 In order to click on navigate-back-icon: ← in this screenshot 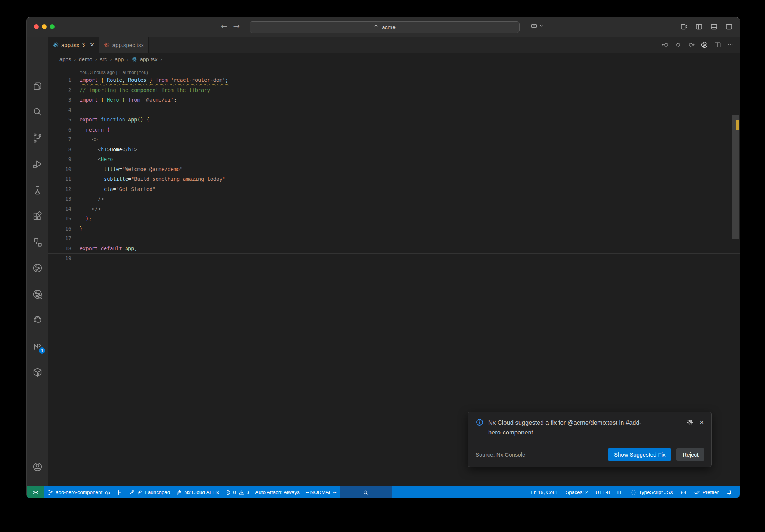, I will do `click(224, 26)`.